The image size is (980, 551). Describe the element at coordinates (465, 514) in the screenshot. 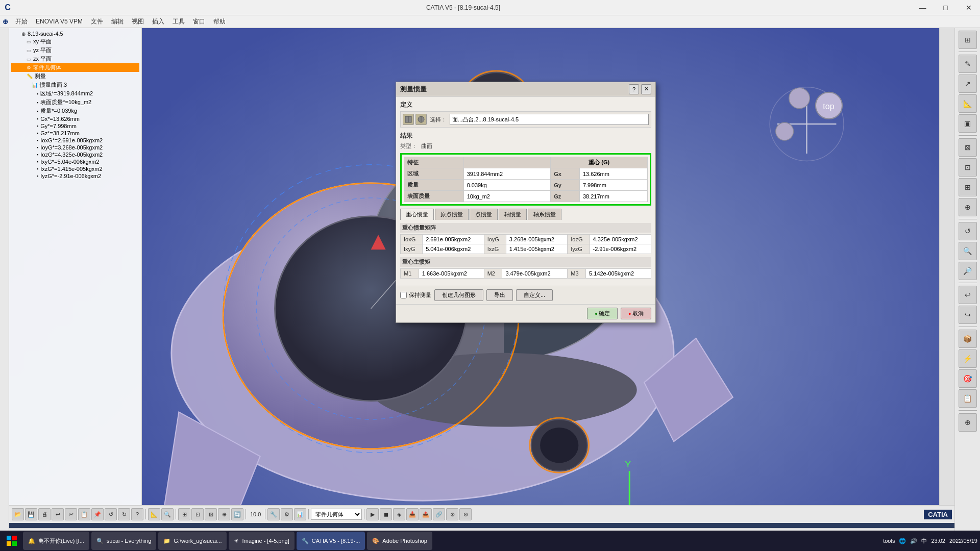

I see `btool-extra8: ⊗` at that location.